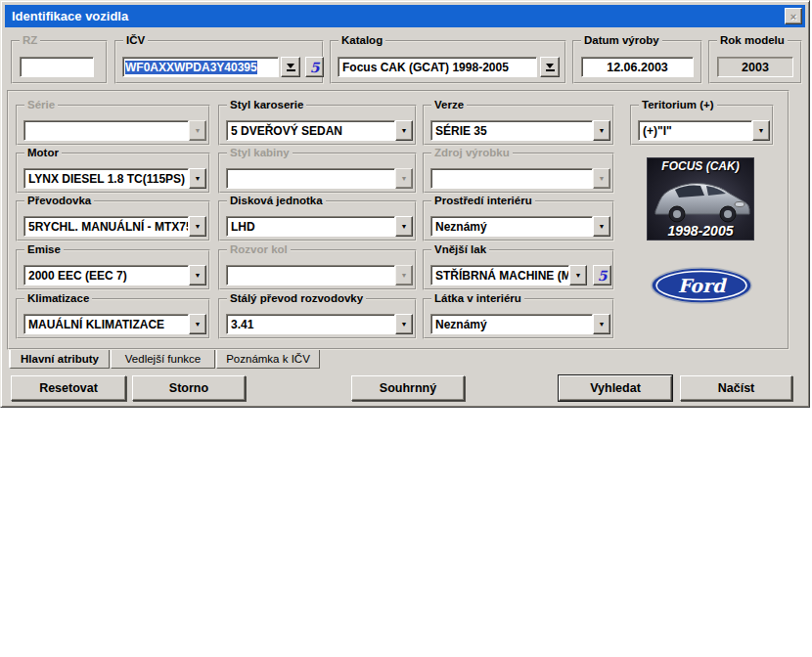 The height and width of the screenshot is (657, 812). I want to click on tab-label: Hlavní atributy, so click(60, 359).